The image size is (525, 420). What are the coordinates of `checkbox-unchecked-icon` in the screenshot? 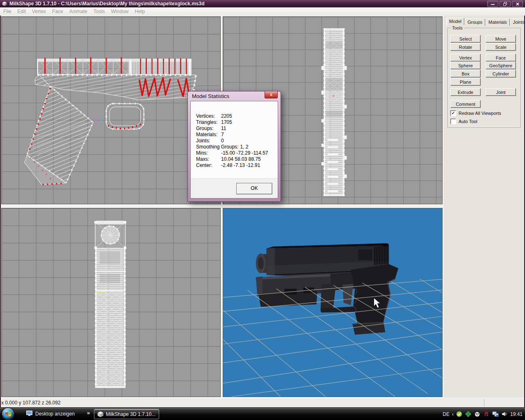 It's located at (453, 121).